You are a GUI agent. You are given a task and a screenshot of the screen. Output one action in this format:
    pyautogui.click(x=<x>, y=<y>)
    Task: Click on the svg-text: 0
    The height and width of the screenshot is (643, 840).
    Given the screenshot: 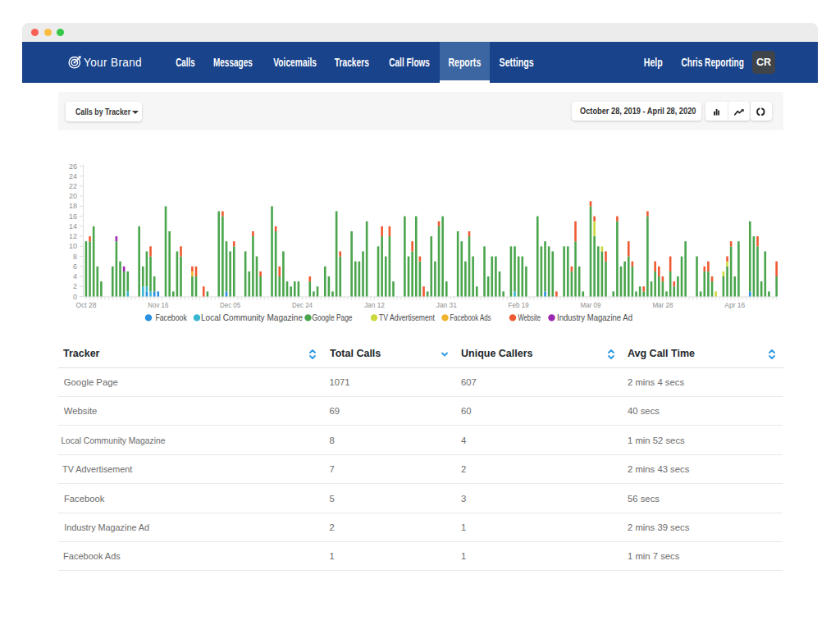 What is the action you would take?
    pyautogui.click(x=75, y=297)
    